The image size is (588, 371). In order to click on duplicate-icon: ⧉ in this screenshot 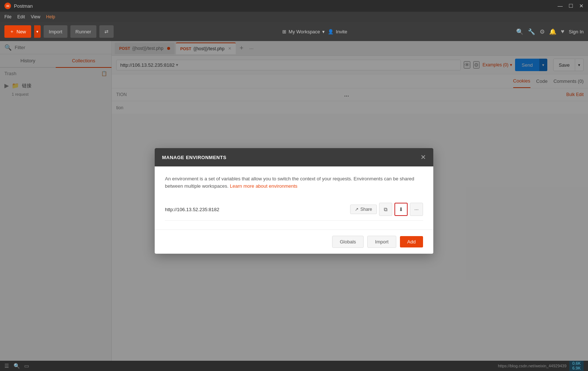, I will do `click(386, 210)`.